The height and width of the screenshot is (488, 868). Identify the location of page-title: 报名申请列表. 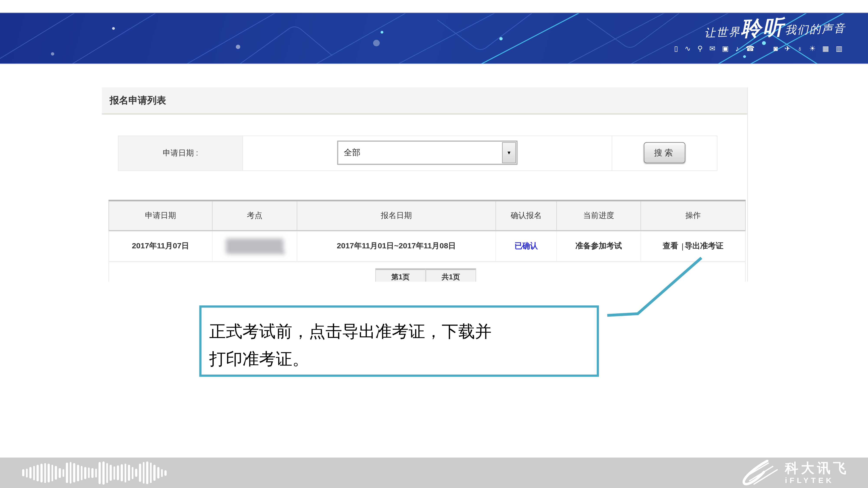
(134, 100).